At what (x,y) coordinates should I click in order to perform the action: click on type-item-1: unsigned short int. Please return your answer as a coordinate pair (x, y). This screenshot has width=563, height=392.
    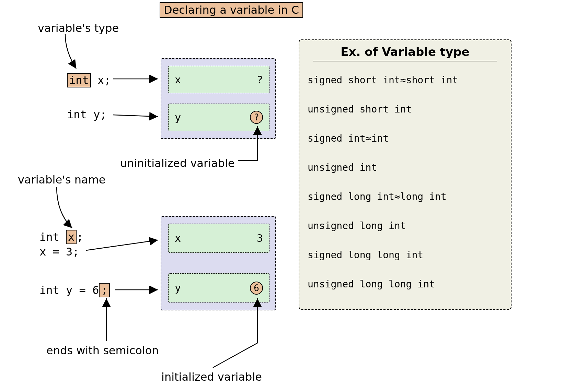
    Looking at the image, I should click on (405, 109).